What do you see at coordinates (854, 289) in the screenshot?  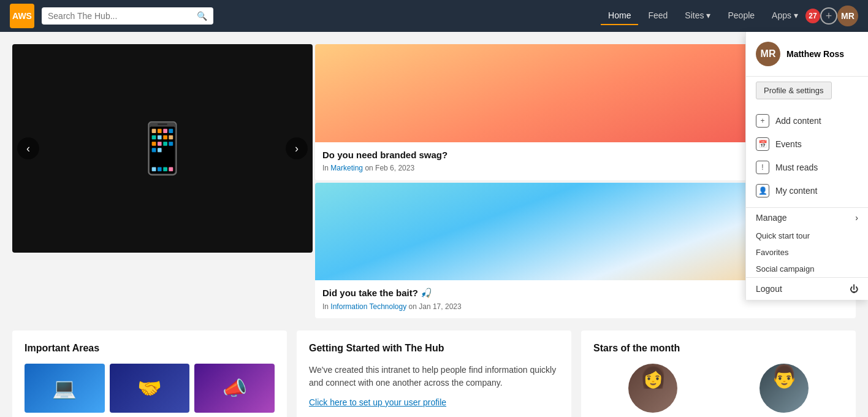 I see `logout-icon: ⏻` at bounding box center [854, 289].